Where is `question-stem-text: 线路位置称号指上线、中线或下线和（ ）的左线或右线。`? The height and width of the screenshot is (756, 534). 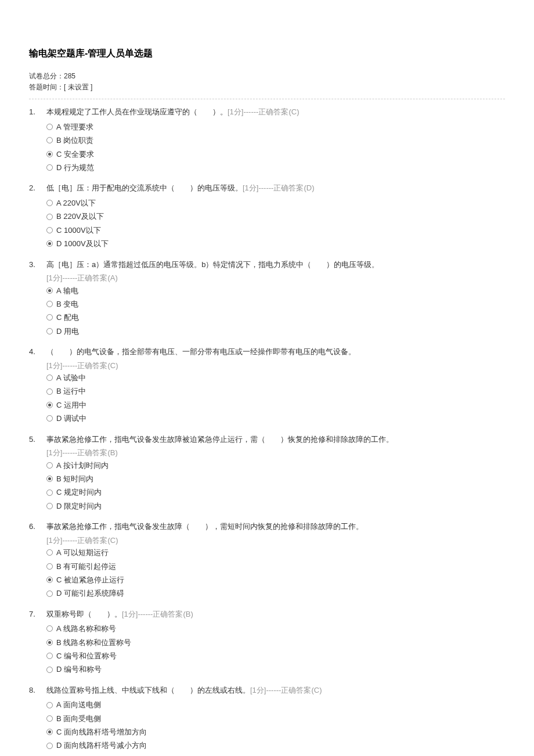 question-stem-text: 线路位置称号指上线、中线或下线和（ ）的左线或右线。 is located at coordinates (149, 690).